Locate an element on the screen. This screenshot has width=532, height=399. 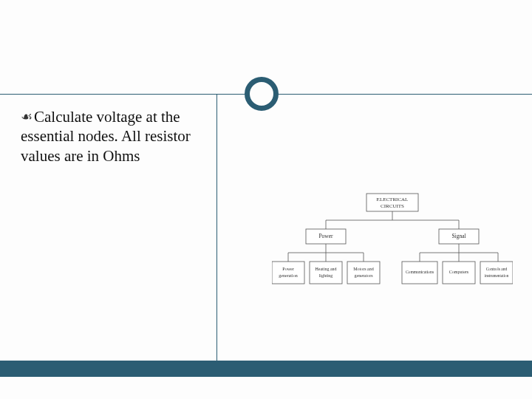
svg-text: instrumentation is located at coordinates (497, 276).